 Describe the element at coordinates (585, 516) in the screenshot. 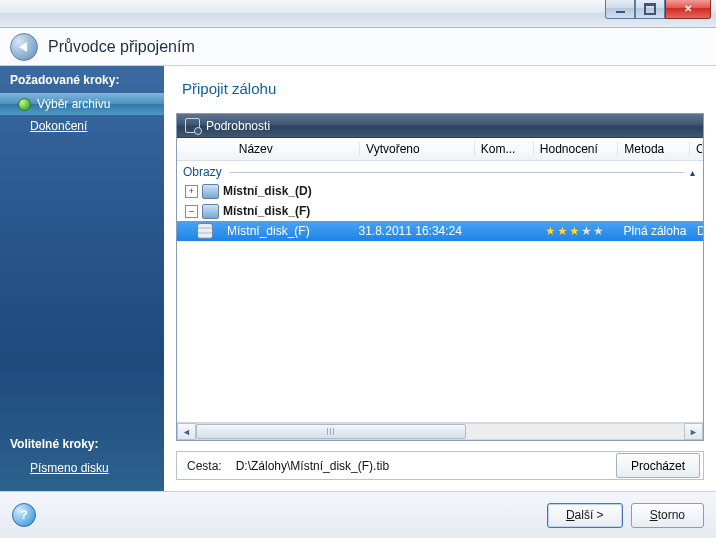

I see `next-button: Další >` at that location.